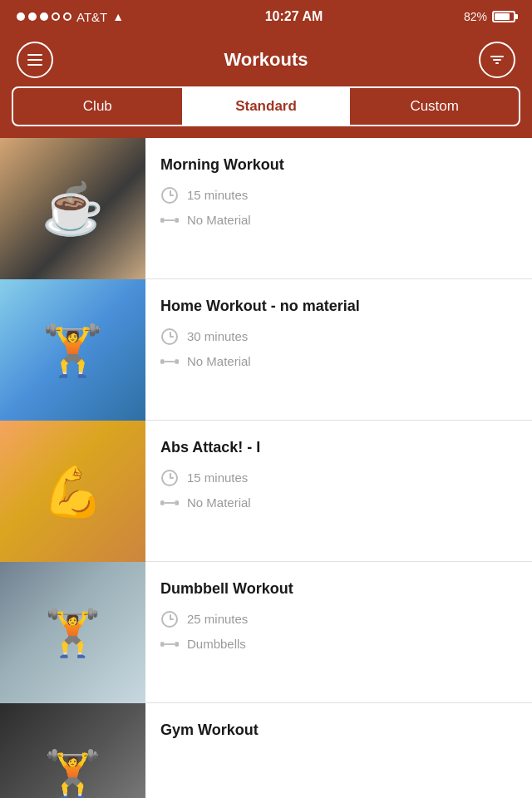 Image resolution: width=532 pixels, height=798 pixels. What do you see at coordinates (434, 106) in the screenshot?
I see `tab-custom: Custom` at bounding box center [434, 106].